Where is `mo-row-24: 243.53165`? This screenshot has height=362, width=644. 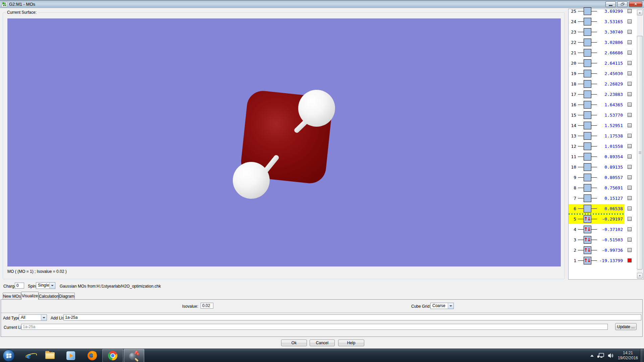
mo-row-24: 243.53165 is located at coordinates (602, 21).